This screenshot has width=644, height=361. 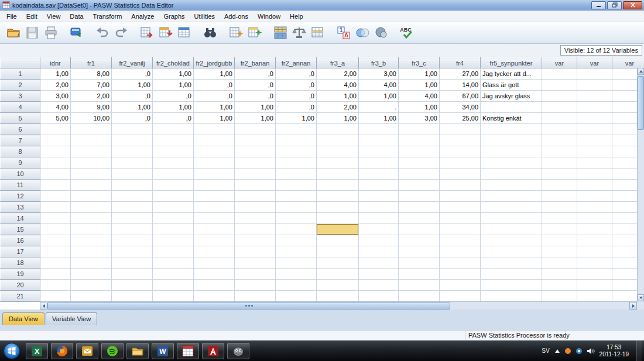 What do you see at coordinates (174, 16) in the screenshot?
I see `menu-item-graphs: Graphs` at bounding box center [174, 16].